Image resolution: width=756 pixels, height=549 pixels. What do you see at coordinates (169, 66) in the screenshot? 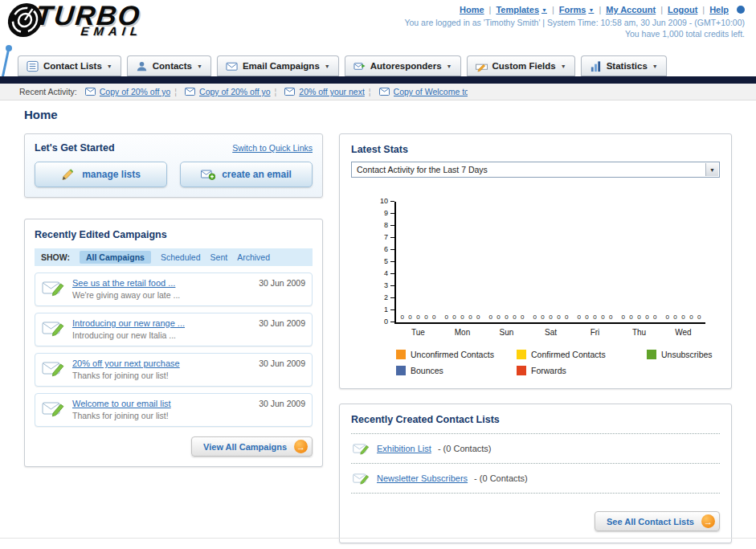
I see `tab-contacts: Contacts ▼` at bounding box center [169, 66].